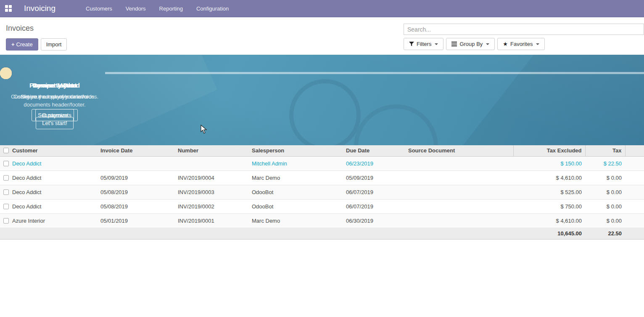 The height and width of the screenshot is (317, 644). What do you see at coordinates (9, 8) in the screenshot?
I see `apps-grid-icon` at bounding box center [9, 8].